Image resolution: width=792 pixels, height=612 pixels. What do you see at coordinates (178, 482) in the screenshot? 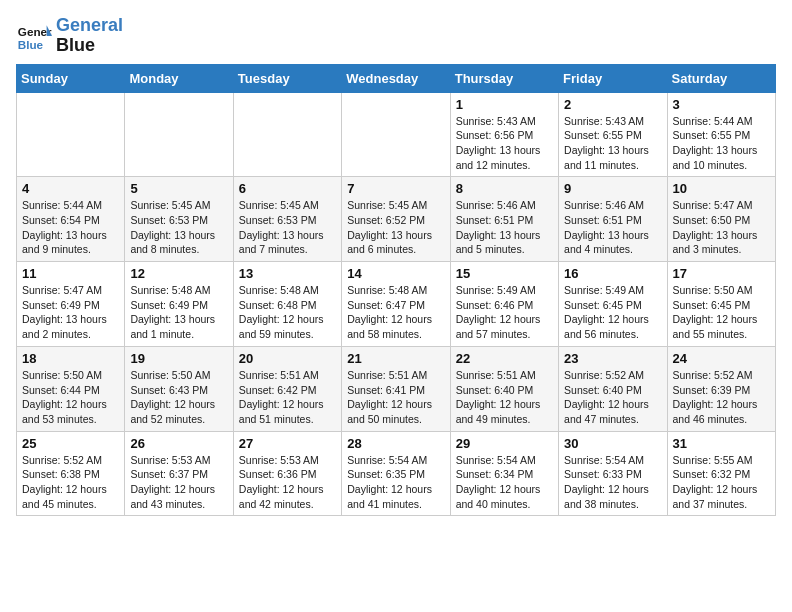
I see `day-info: Sunrise: 5:53 AM Sunset: 6:37 PM Dayligh…` at bounding box center [178, 482].